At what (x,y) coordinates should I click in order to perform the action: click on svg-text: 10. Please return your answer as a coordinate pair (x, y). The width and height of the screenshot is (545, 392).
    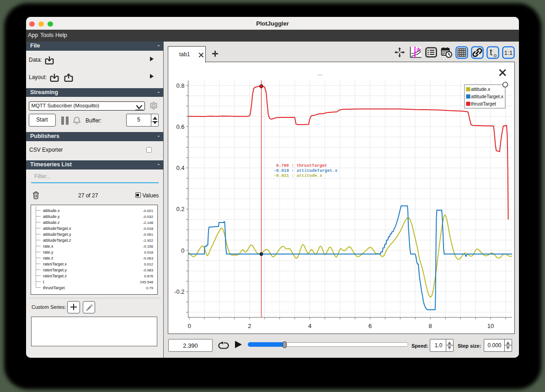
    Looking at the image, I should click on (491, 326).